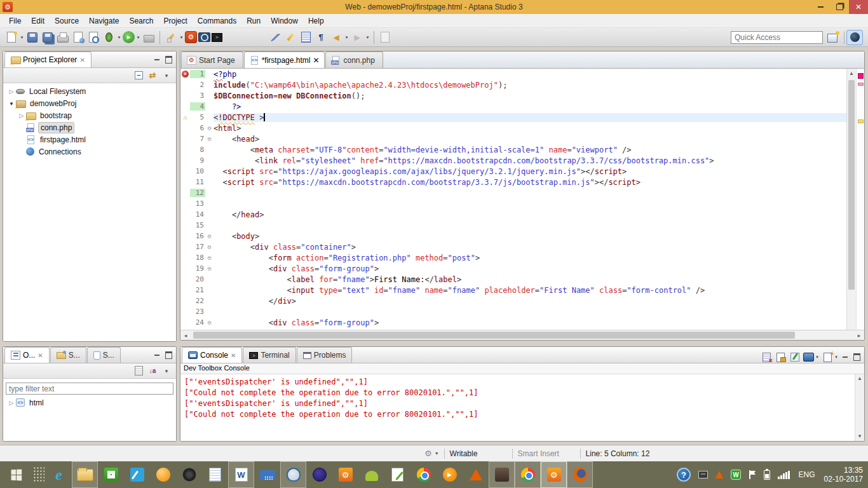 This screenshot has width=868, height=488. I want to click on network-signal-icon, so click(784, 475).